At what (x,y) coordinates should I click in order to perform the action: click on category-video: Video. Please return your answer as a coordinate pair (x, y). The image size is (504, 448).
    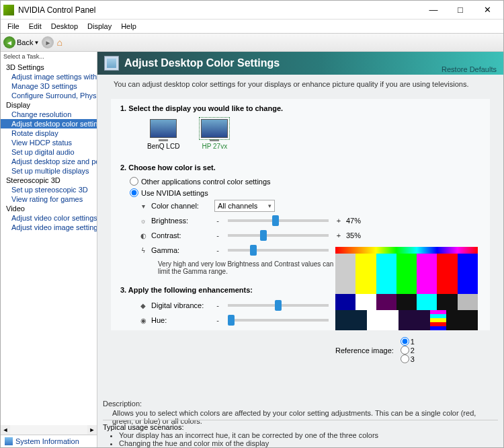
    Looking at the image, I should click on (48, 209).